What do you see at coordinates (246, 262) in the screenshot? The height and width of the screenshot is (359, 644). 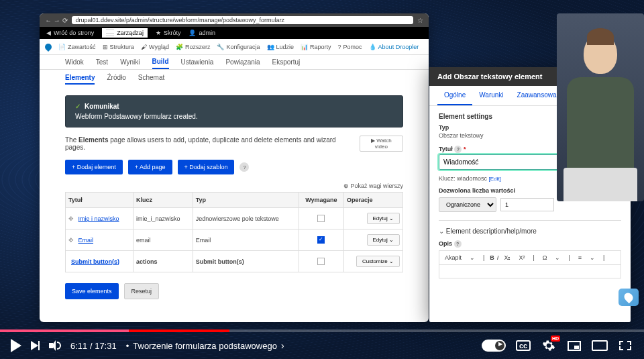 I see `row-type: Submit button(s)` at bounding box center [246, 262].